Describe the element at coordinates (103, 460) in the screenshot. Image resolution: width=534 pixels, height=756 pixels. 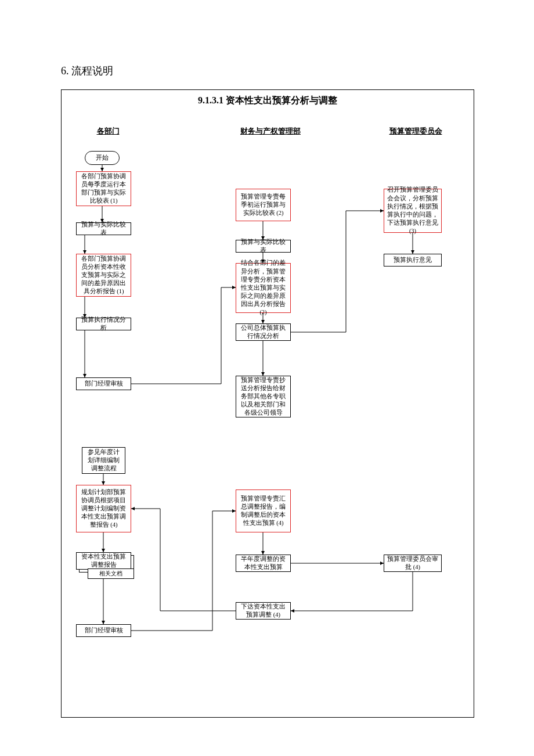
I see `node-ref-annual: 参见年度计划详细编制调整流程` at that location.